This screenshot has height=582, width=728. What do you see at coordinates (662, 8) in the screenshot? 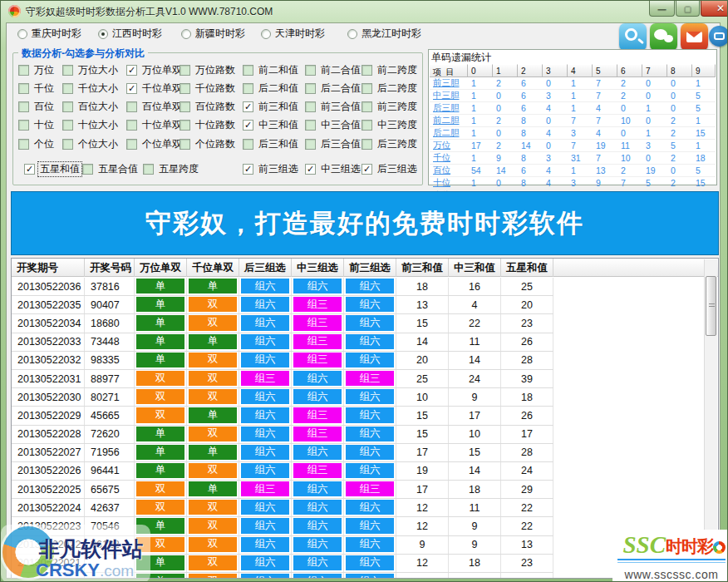
I see `minimize-button: —` at bounding box center [662, 8].